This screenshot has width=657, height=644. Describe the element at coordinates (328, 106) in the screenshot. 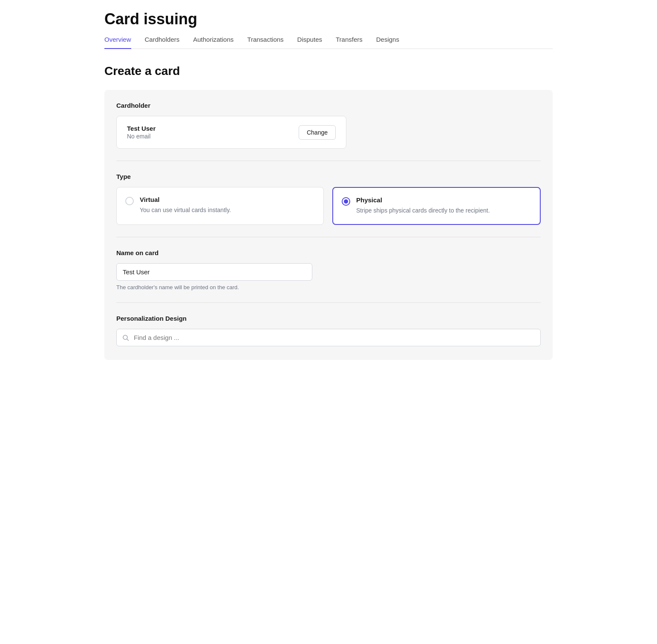

I see `cardholder-label: Cardholder` at that location.